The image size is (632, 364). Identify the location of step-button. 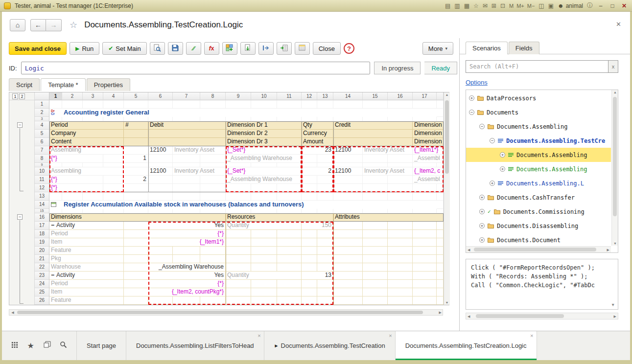
(266, 48).